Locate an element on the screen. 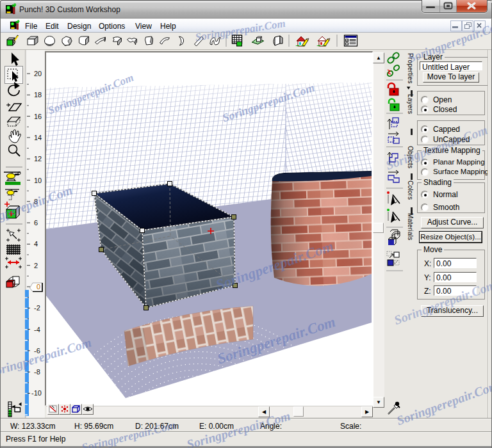  svg-text: 4 is located at coordinates (36, 244).